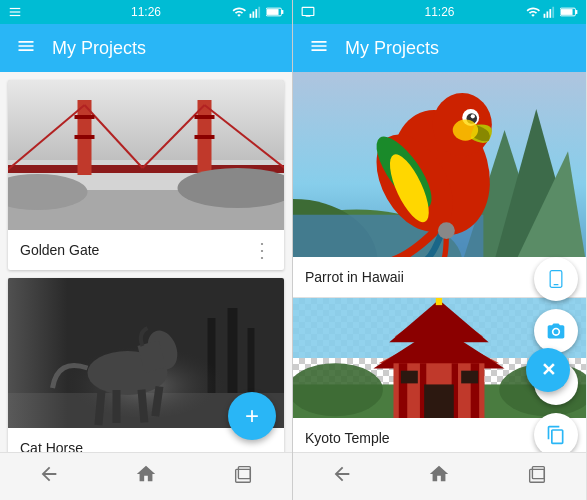 The width and height of the screenshot is (587, 500). Describe the element at coordinates (550, 12) in the screenshot. I see `signal-icon-r` at that location.